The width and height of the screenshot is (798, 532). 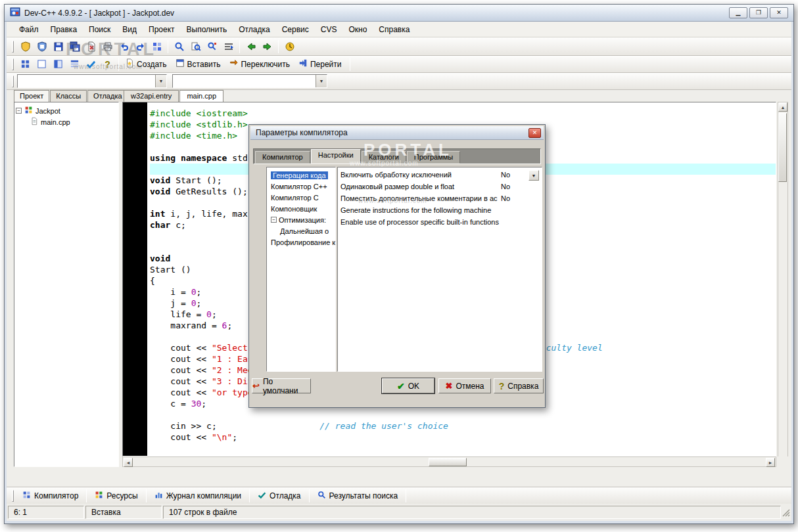 What do you see at coordinates (108, 64) in the screenshot?
I see `help-button: ?` at bounding box center [108, 64].